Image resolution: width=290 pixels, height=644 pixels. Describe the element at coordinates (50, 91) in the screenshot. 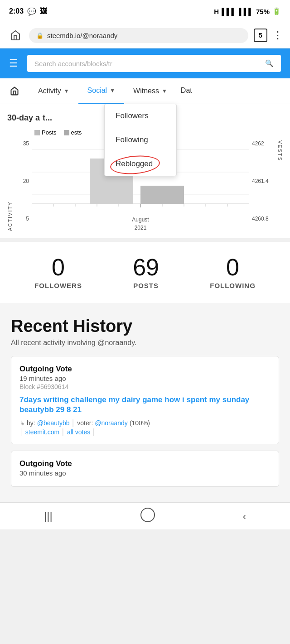

I see `tab-activity-label: Activity` at that location.